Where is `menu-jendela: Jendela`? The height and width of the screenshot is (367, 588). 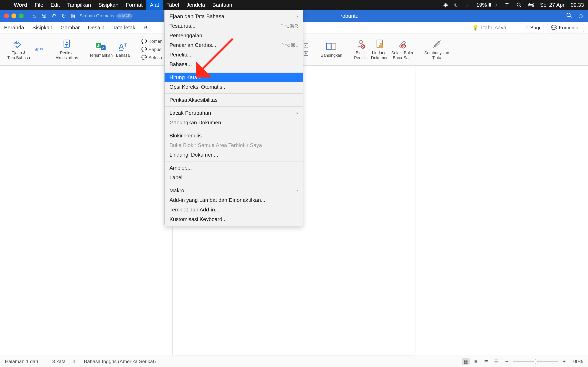 menu-jendela: Jendela is located at coordinates (196, 5).